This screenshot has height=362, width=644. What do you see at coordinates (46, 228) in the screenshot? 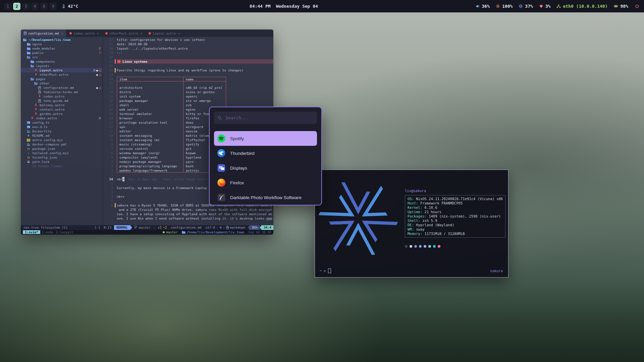
I see `neotree-status: neo-tree filesystem [1]` at bounding box center [46, 228].